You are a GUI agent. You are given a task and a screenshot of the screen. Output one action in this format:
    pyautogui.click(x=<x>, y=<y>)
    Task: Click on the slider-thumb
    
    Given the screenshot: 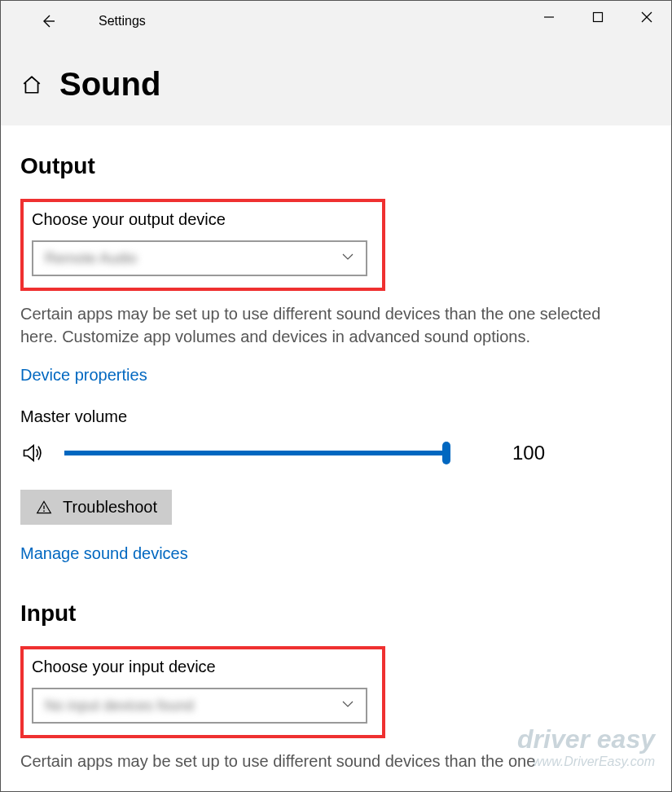 What is the action you would take?
    pyautogui.click(x=446, y=453)
    